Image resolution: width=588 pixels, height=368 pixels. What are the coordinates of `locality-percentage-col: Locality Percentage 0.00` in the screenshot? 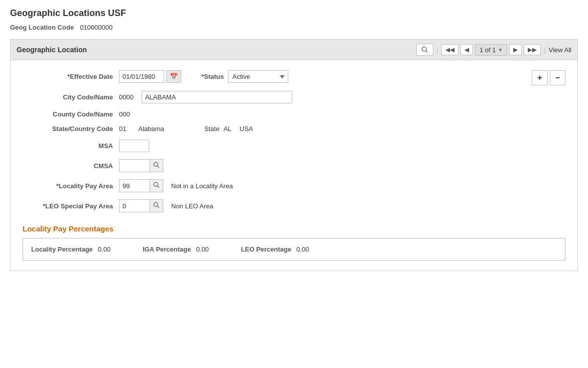 It's located at (71, 249).